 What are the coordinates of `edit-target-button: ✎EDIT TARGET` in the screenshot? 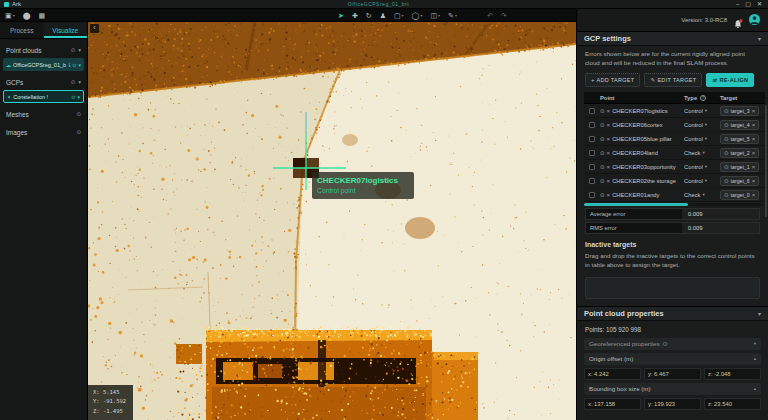 It's located at (673, 80).